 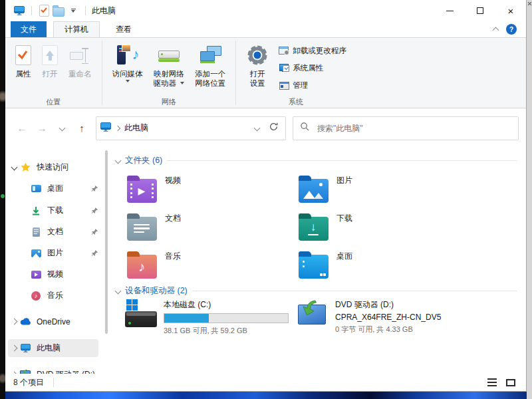 I want to click on customize-quick-access-toolbar-button, so click(x=73, y=11).